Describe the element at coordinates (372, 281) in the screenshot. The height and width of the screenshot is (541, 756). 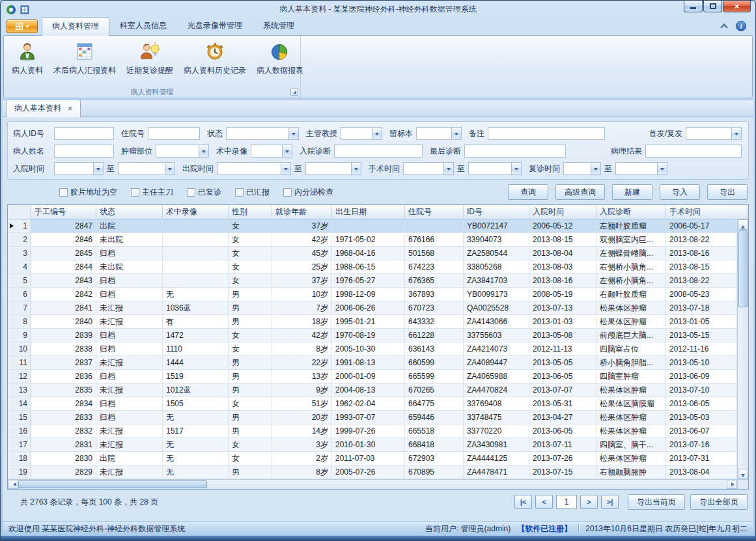
I see `table-row: 5 2843 归档 女 37岁 1976-05-27 676365 ZA3841…` at that location.